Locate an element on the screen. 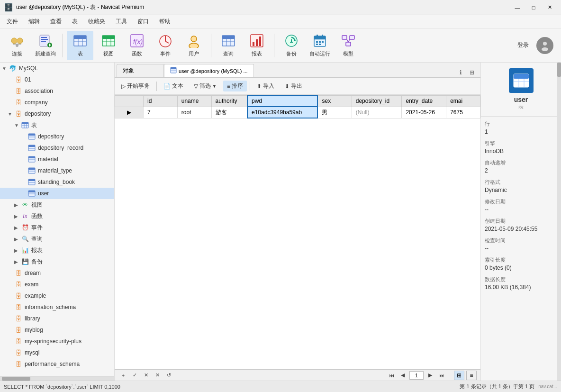 The image size is (561, 392). sidebar-hscroll is located at coordinates (57, 378).